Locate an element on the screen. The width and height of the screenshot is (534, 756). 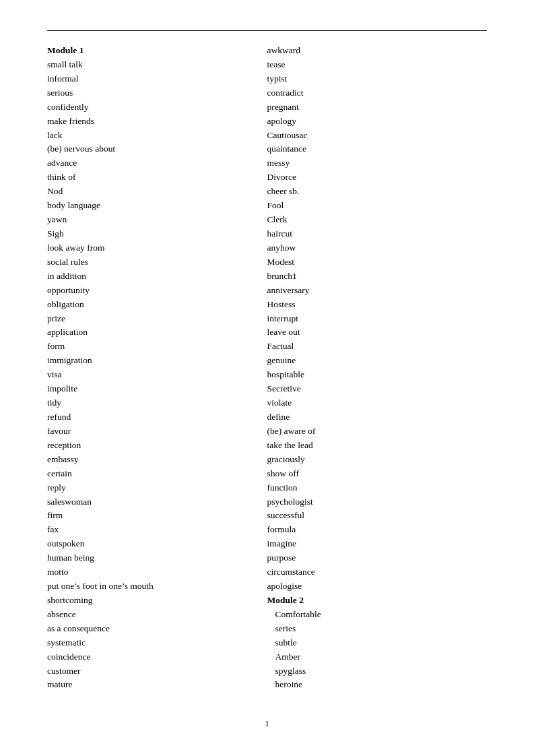
list-item: firm is located at coordinates (158, 516).